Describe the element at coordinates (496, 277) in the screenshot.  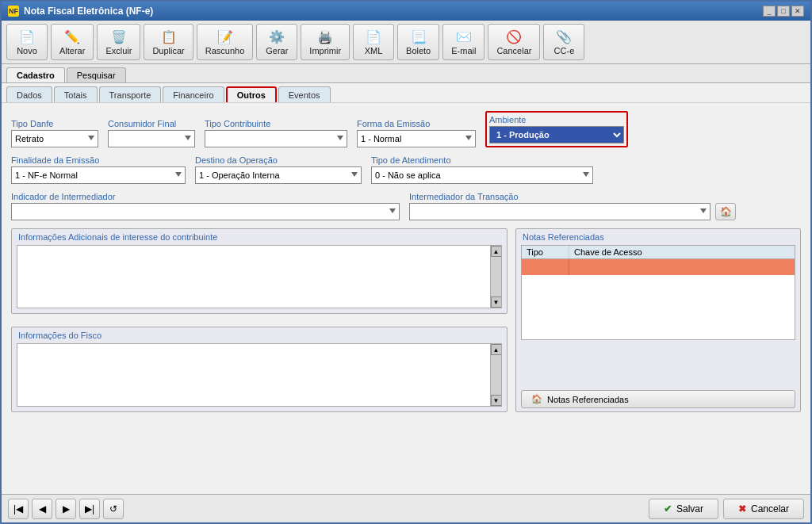
I see `info-adicionais-scrollbar: ▲ ▼` at that location.